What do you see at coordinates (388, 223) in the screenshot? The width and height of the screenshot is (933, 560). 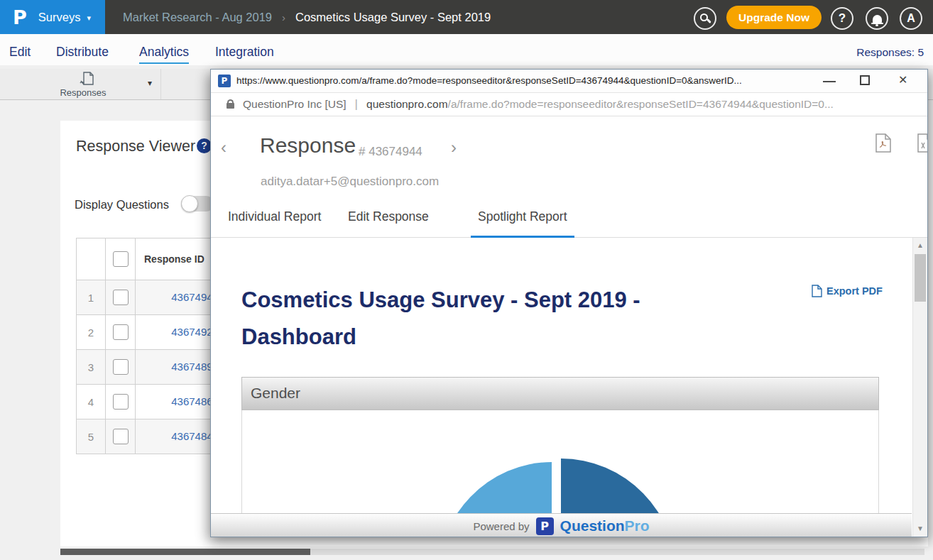 I see `tab-edit-response: Edit Response` at bounding box center [388, 223].